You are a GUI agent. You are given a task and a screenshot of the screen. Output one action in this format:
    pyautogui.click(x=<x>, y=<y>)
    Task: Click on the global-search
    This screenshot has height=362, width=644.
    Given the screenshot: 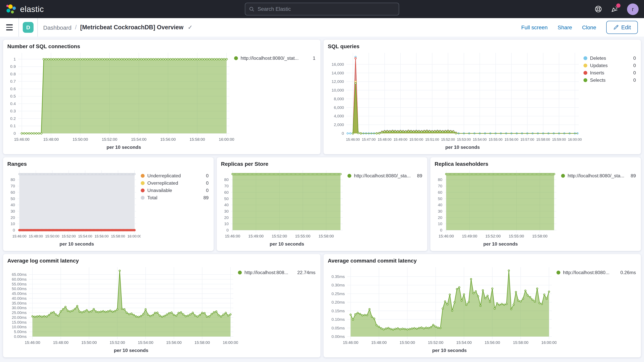 What is the action you would take?
    pyautogui.click(x=322, y=9)
    